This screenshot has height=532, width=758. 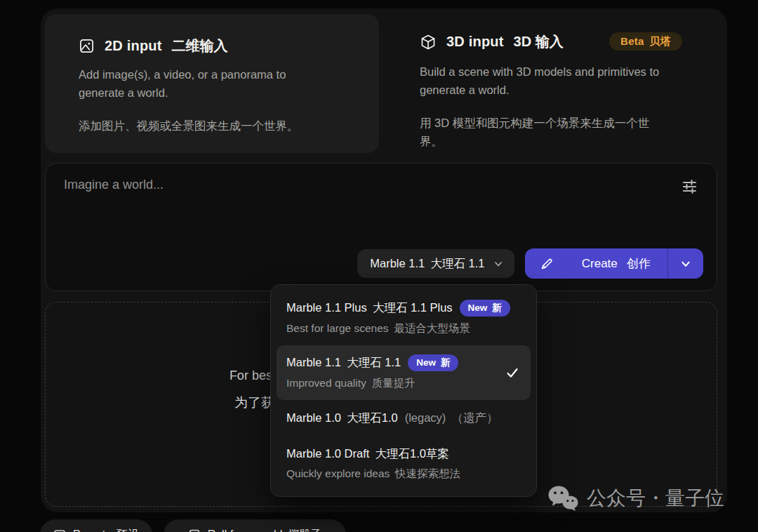 What do you see at coordinates (212, 126) in the screenshot?
I see `mode-2d-desc-zh: 添加图片、视频或全景图来生成一个世界。` at bounding box center [212, 126].